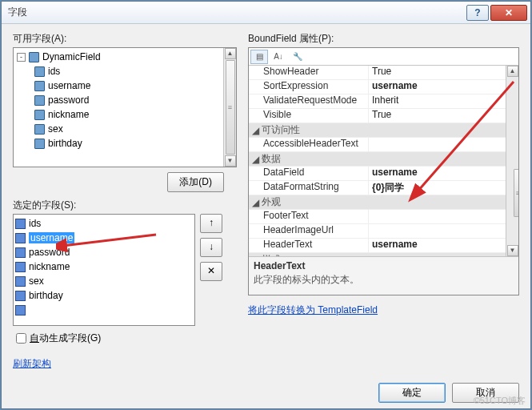 The image size is (532, 410). What do you see at coordinates (266, 13) in the screenshot?
I see `titlebar: 字段 ? ✕` at bounding box center [266, 13].